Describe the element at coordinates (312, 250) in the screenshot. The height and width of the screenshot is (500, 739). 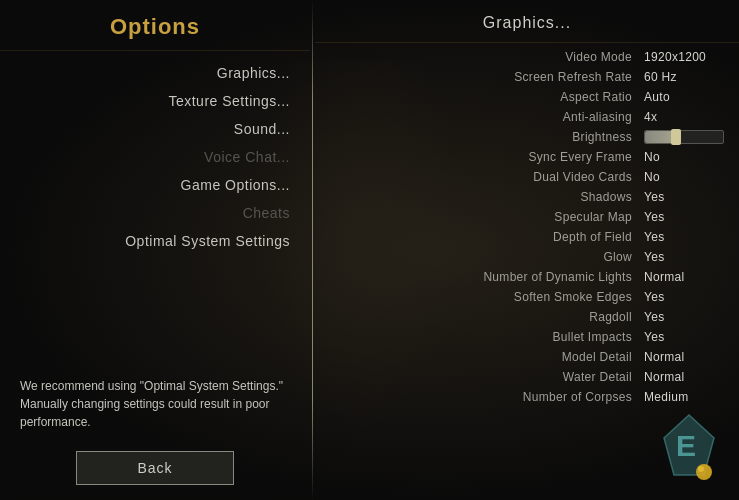
I see `panel-divider` at that location.